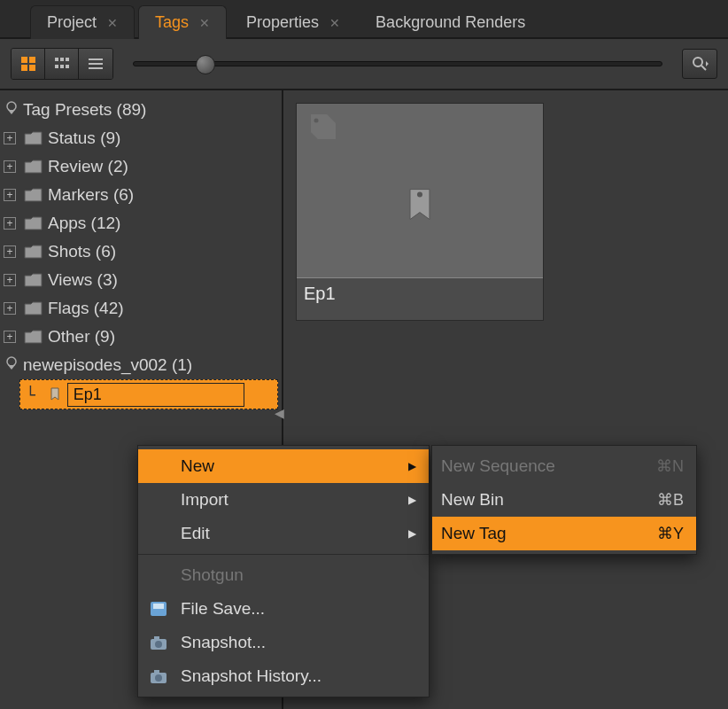 This screenshot has width=728, height=709. Describe the element at coordinates (283, 23) in the screenshot. I see `tab-properties-label: Properties` at that location.